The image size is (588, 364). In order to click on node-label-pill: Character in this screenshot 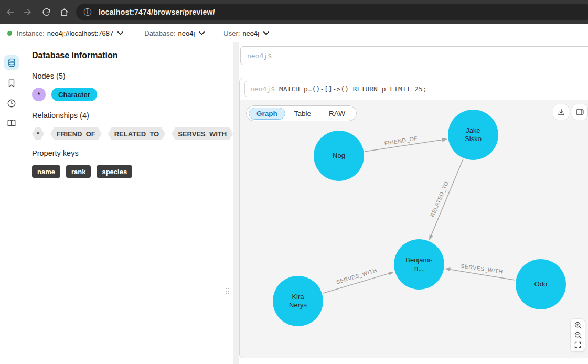, I will do `click(74, 94)`.